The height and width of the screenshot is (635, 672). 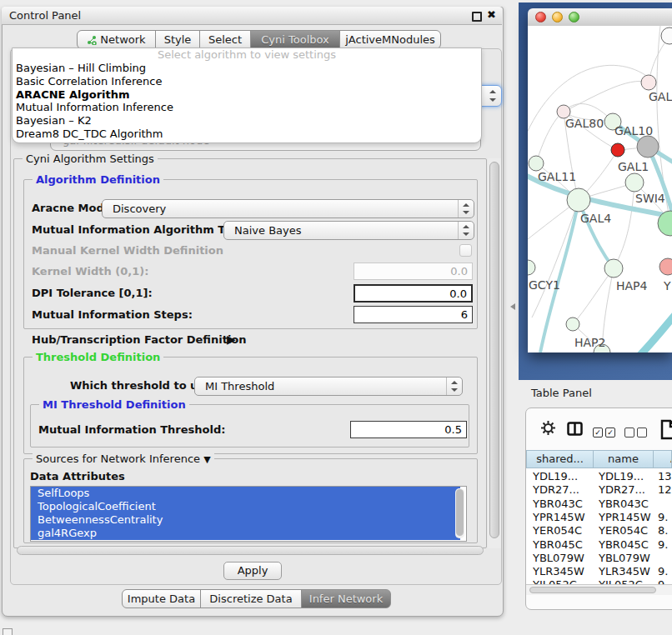 I want to click on splitter-collapse-arrow-icon, so click(x=513, y=307).